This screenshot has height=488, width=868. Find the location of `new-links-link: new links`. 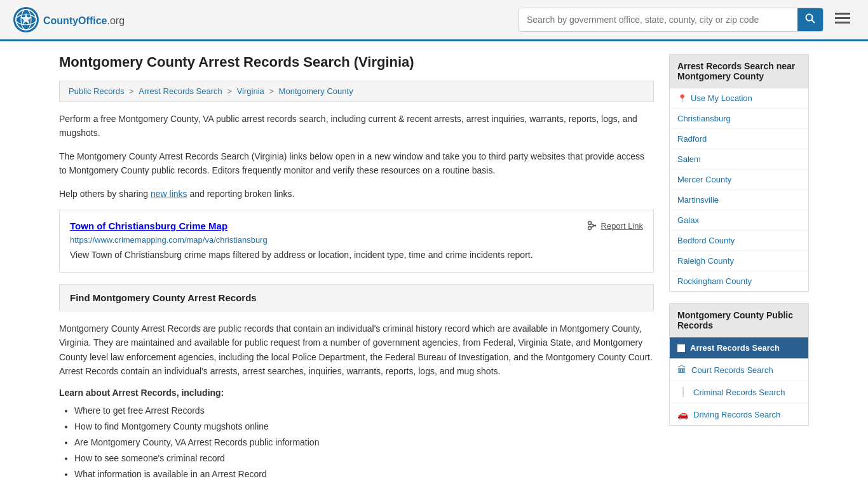

new-links-link: new links is located at coordinates (169, 194).